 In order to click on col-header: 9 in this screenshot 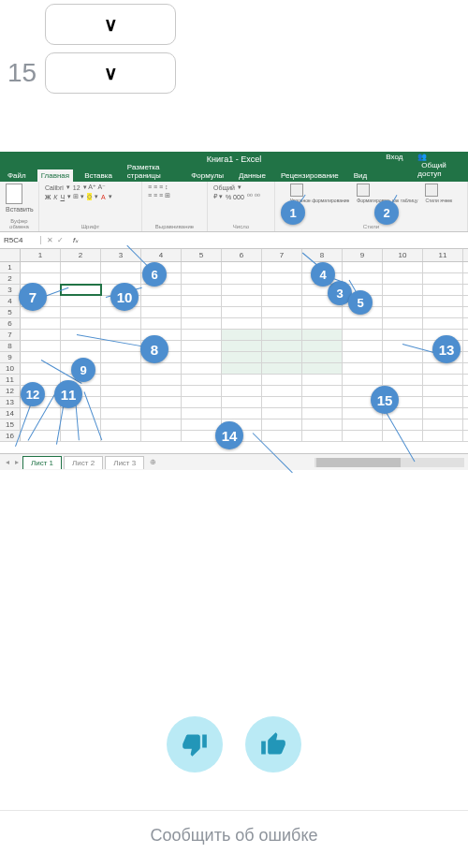, I will do `click(363, 255)`.